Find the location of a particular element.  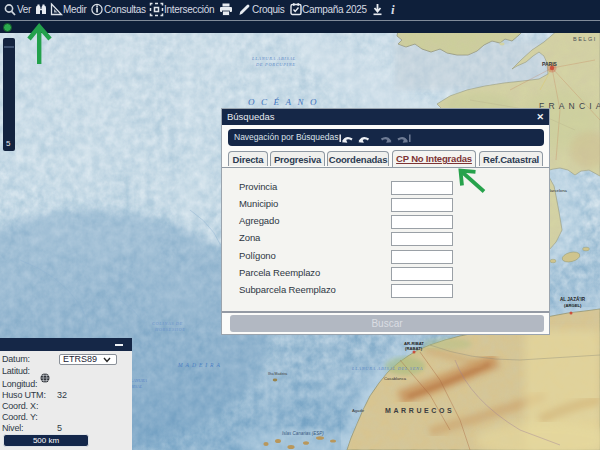

svg-text: (ARGEL) is located at coordinates (573, 306).